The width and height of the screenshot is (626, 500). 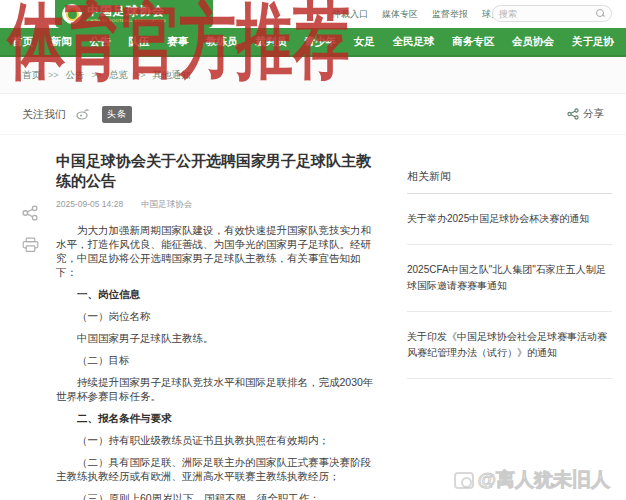 I want to click on related-news-item: 关于印发《中国足球协会社会足球赛事活动赛风赛纪管理办法（试行）》的通知, so click(x=510, y=346).